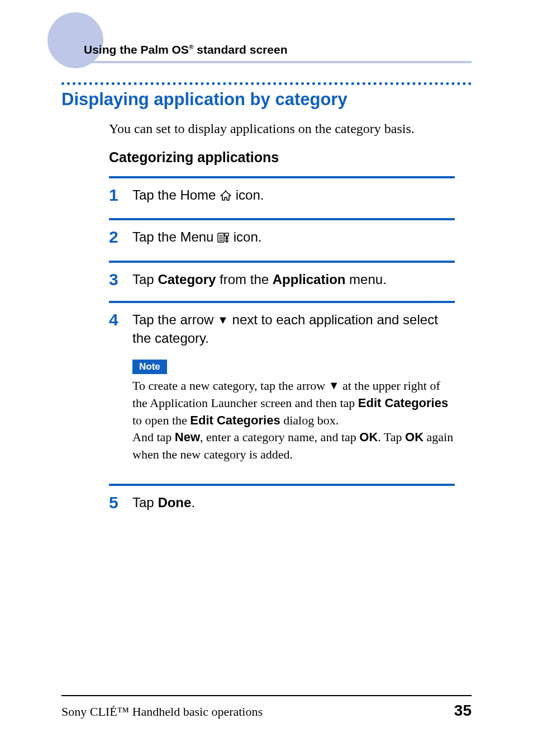  I want to click on step-1: 1 Tap the Home icon., so click(282, 197).